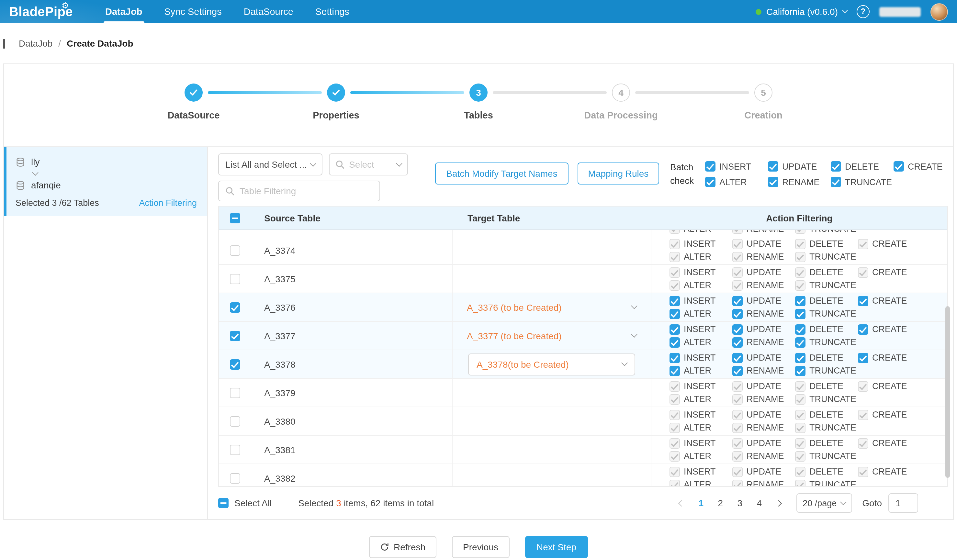 The width and height of the screenshot is (957, 560). What do you see at coordinates (740, 503) in the screenshot?
I see `page-button-3: 3` at bounding box center [740, 503].